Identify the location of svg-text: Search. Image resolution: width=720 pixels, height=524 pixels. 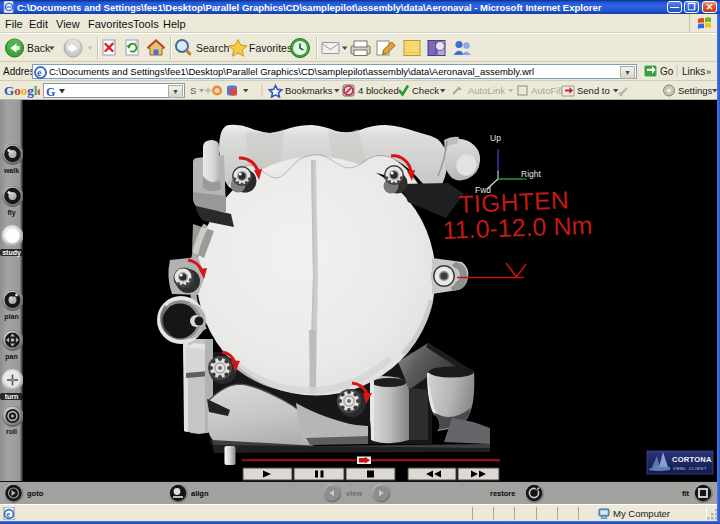
(212, 48).